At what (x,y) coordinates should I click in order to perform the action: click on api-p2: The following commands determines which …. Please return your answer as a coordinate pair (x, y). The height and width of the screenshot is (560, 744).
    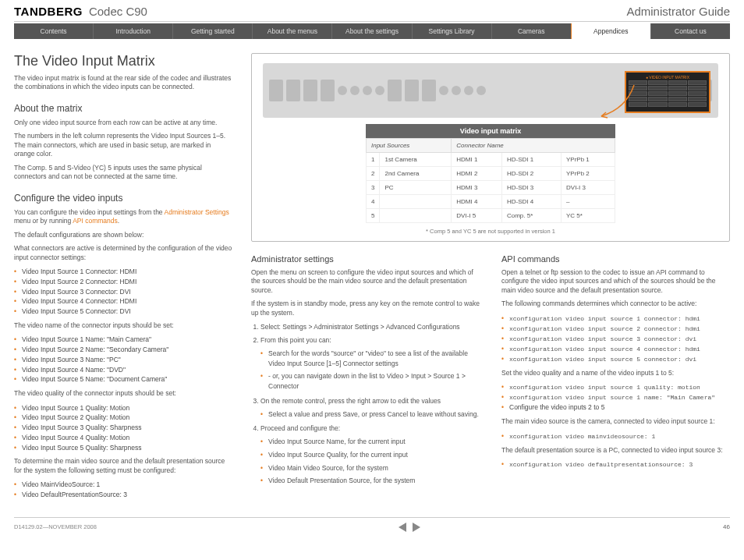
    Looking at the image, I should click on (616, 304).